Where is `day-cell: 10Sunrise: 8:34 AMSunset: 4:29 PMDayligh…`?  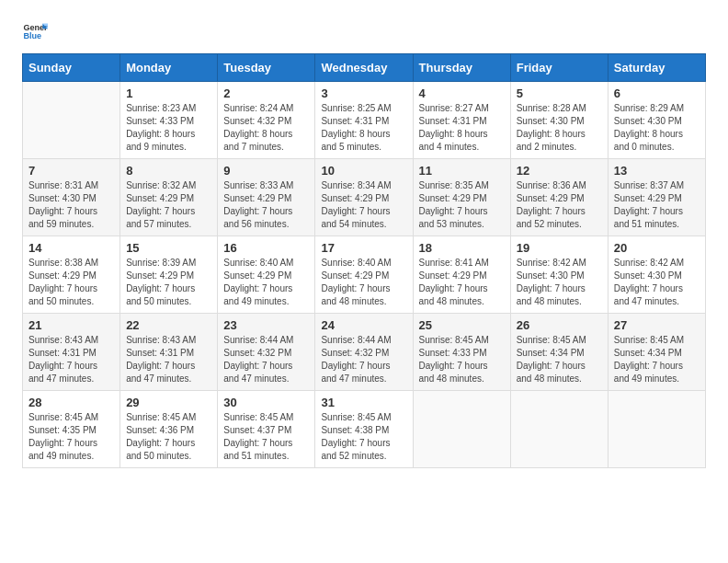
day-cell: 10Sunrise: 8:34 AMSunset: 4:29 PMDayligh… is located at coordinates (364, 198).